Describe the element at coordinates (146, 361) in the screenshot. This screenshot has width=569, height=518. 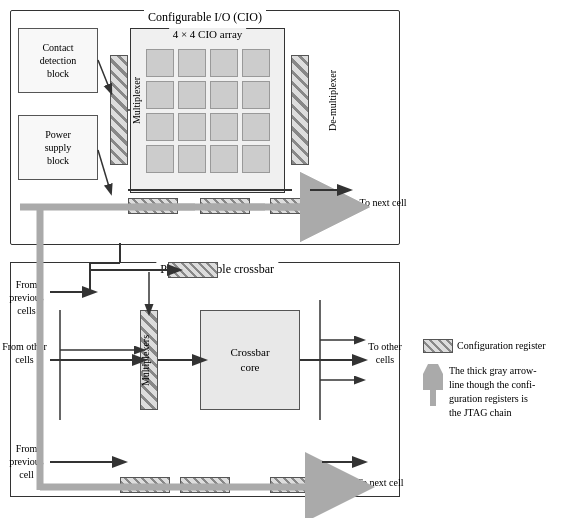
I see `crossbar-multiplexers-label: Multiplexers` at that location.